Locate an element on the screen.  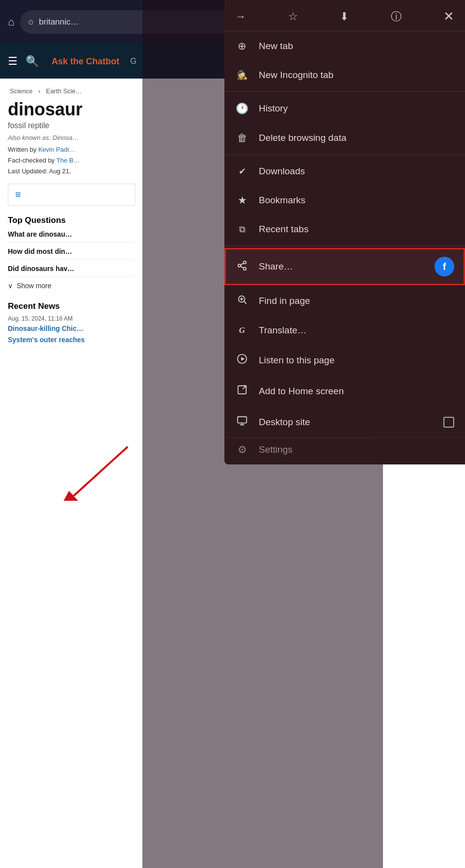
menu-label-new-tab: New tab is located at coordinates (356, 46).